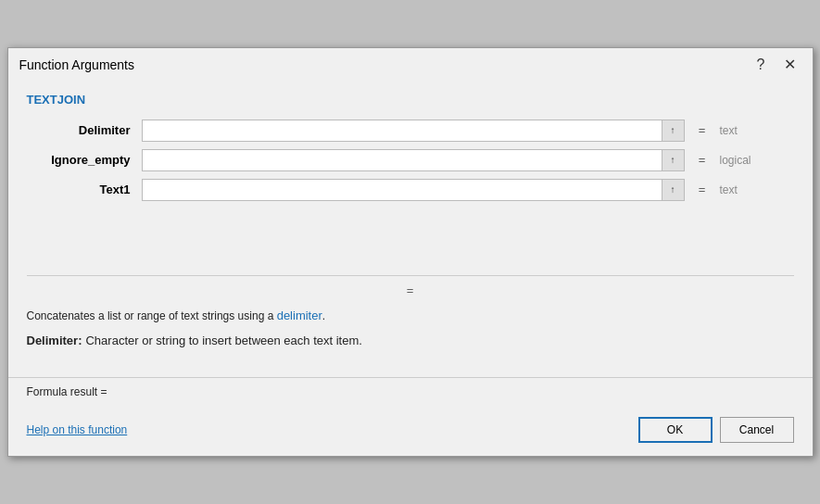 This screenshot has height=504, width=820. Describe the element at coordinates (413, 190) in the screenshot. I see `text1-input-wrap: ↑` at that location.